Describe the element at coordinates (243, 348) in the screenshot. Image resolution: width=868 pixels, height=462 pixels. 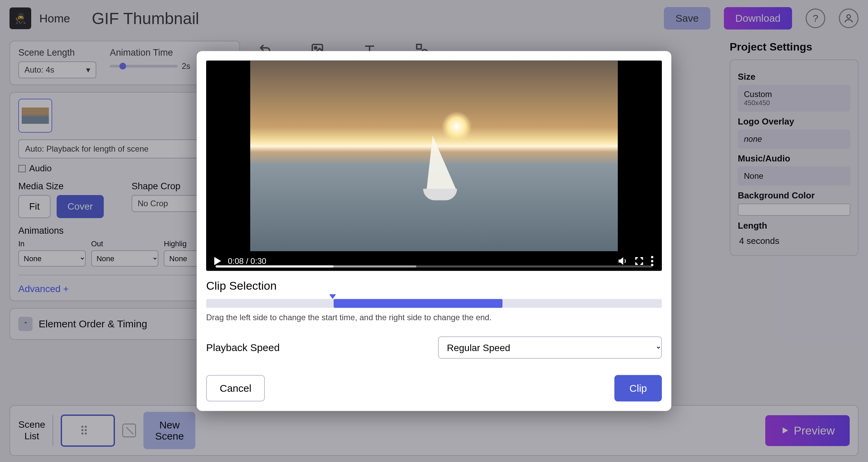
I see `playback-speed-label: Playback Speed` at that location.